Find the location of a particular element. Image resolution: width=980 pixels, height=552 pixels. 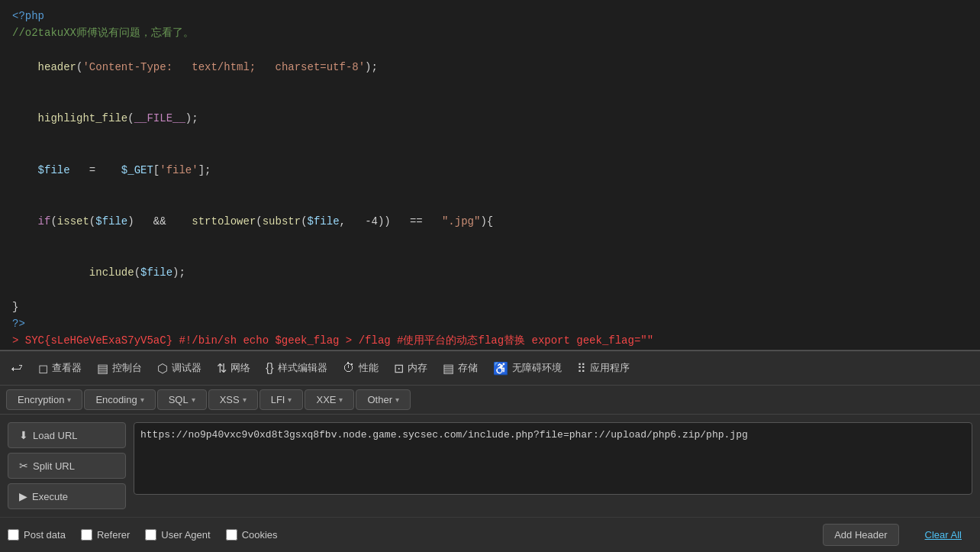

left-buttons: ⬇ Load URL ✂ Split URL ▶ Execute is located at coordinates (67, 466).